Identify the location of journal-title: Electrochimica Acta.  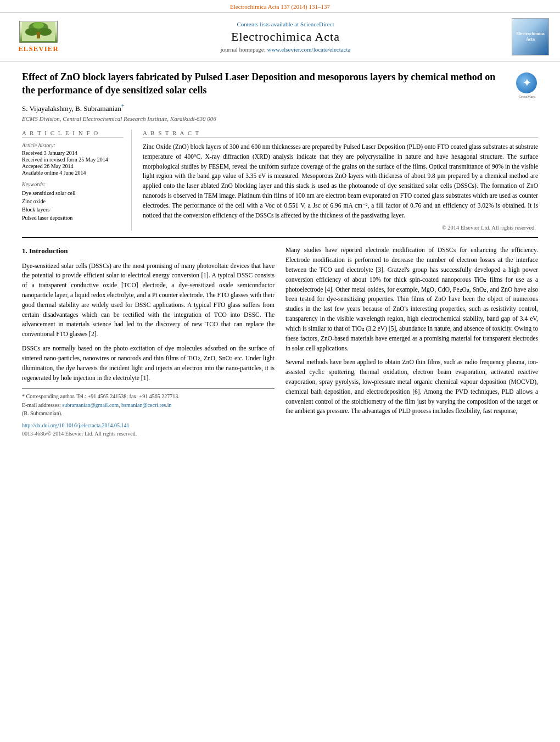
(285, 37).